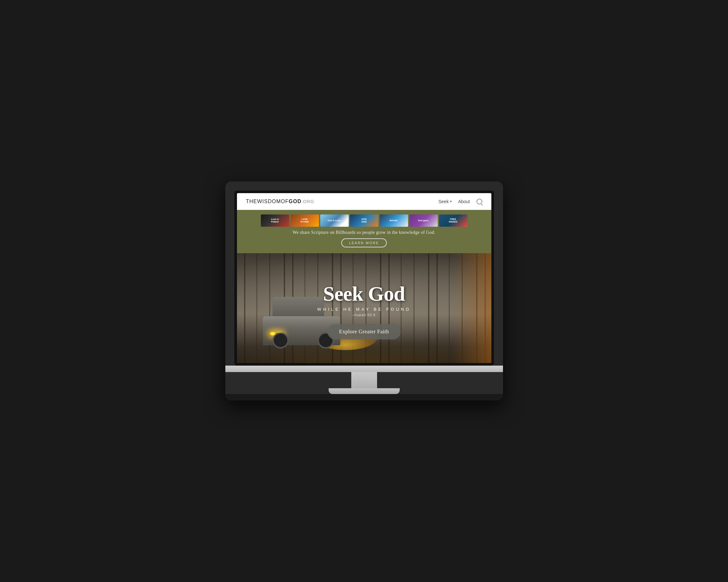 Image resolution: width=728 pixels, height=582 pixels. Describe the element at coordinates (280, 201) in the screenshot. I see `site-logo: THEWISDOMOFGOD.ORG` at that location.